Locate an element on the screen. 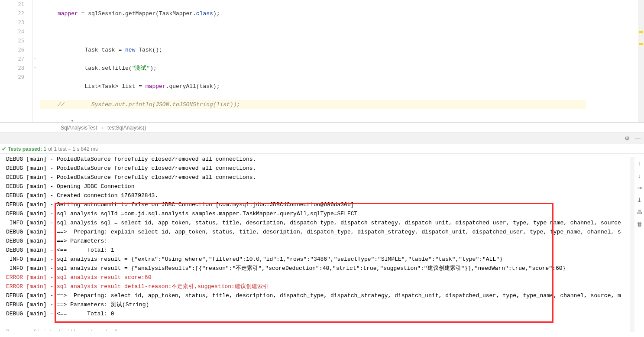  breadcrumb-class: SqlAnalysisTest is located at coordinates (79, 128).